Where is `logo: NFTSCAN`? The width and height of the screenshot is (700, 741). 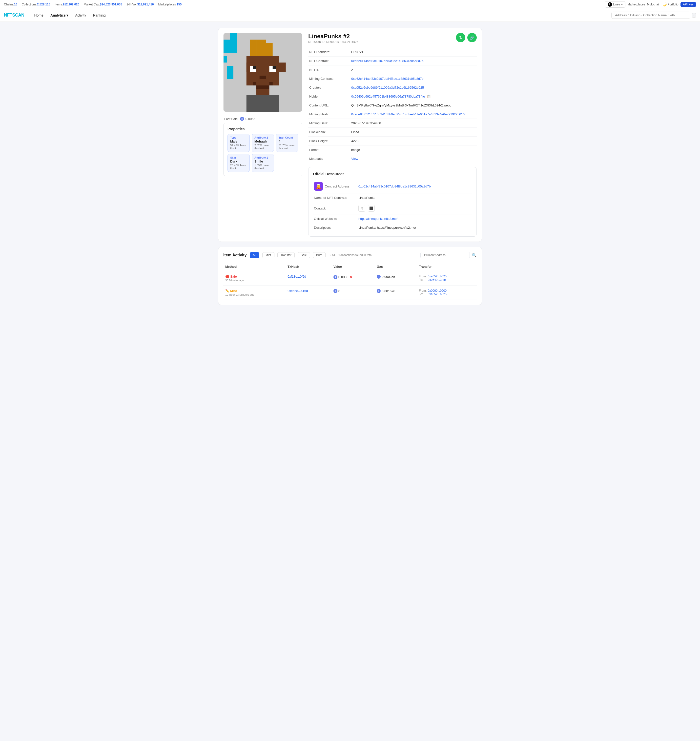 logo: NFTSCAN is located at coordinates (14, 15).